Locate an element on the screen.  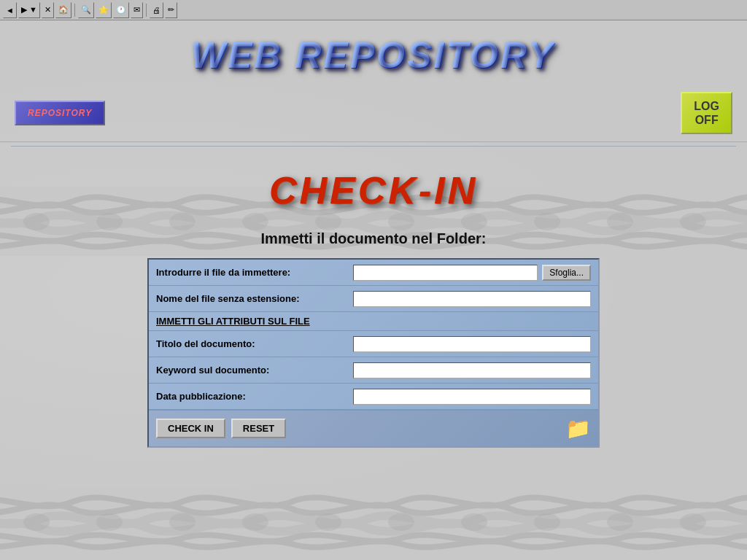
reset-button: RESET is located at coordinates (258, 429).